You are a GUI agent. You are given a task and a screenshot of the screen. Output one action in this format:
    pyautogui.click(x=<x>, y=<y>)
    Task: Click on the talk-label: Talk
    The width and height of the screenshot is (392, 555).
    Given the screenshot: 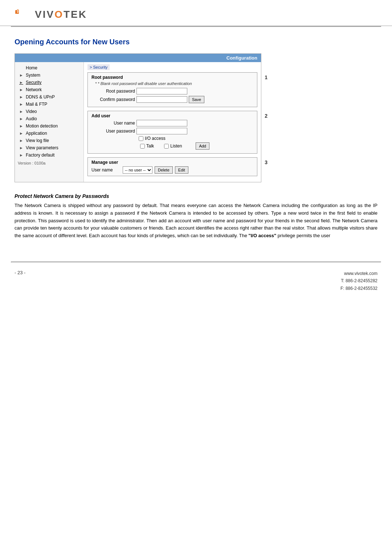 What is the action you would take?
    pyautogui.click(x=150, y=146)
    